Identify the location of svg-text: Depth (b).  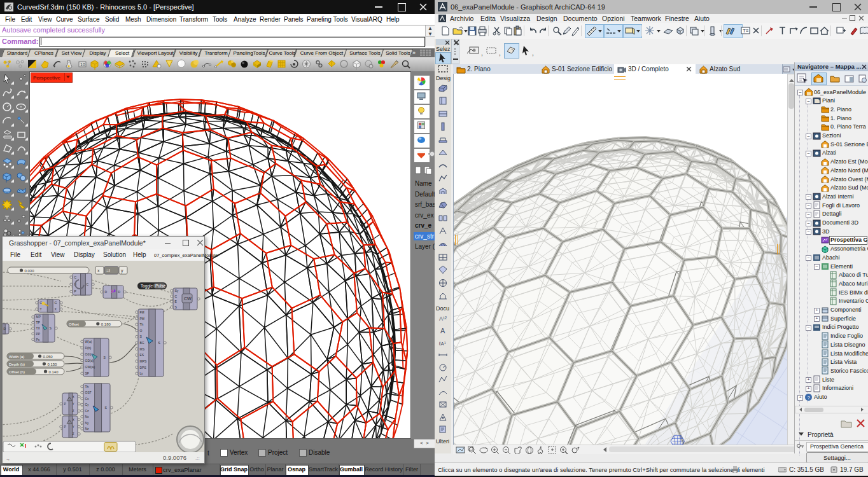
(17, 364).